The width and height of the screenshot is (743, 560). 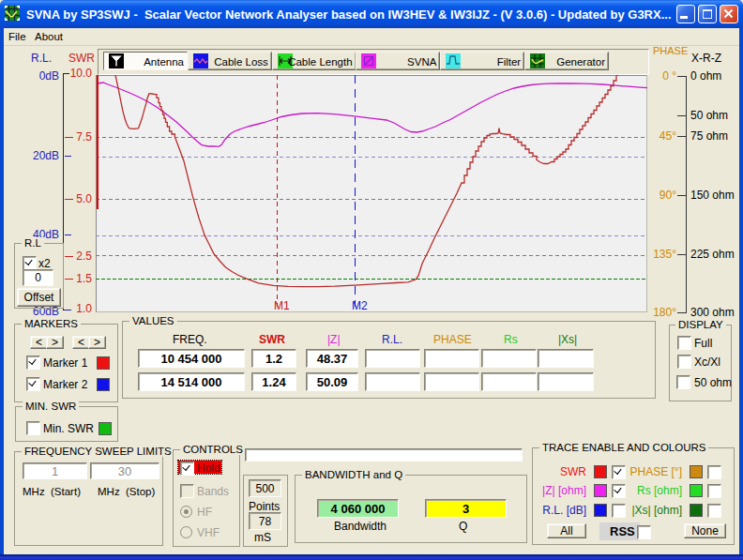 What do you see at coordinates (360, 306) in the screenshot?
I see `svg-text: M2` at bounding box center [360, 306].